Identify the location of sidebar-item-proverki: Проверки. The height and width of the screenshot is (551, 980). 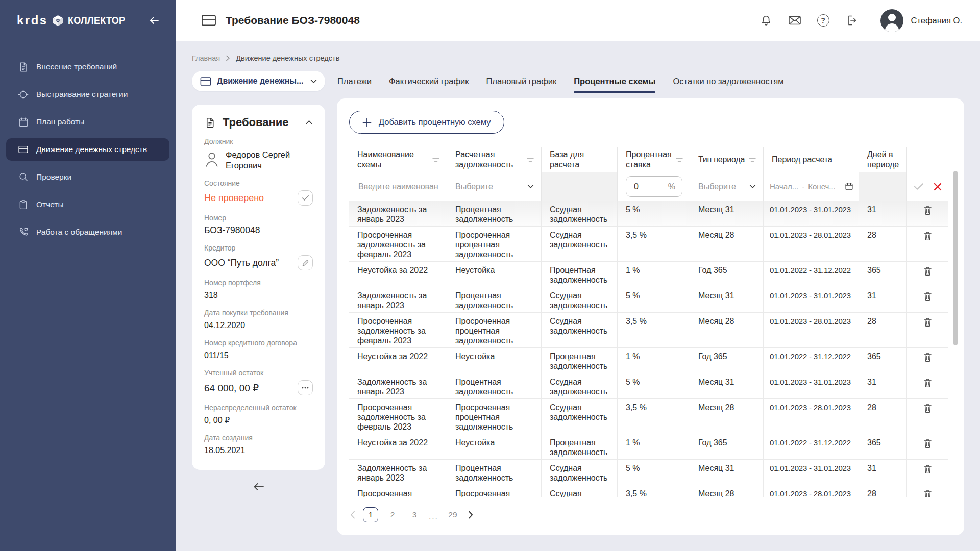
(88, 177).